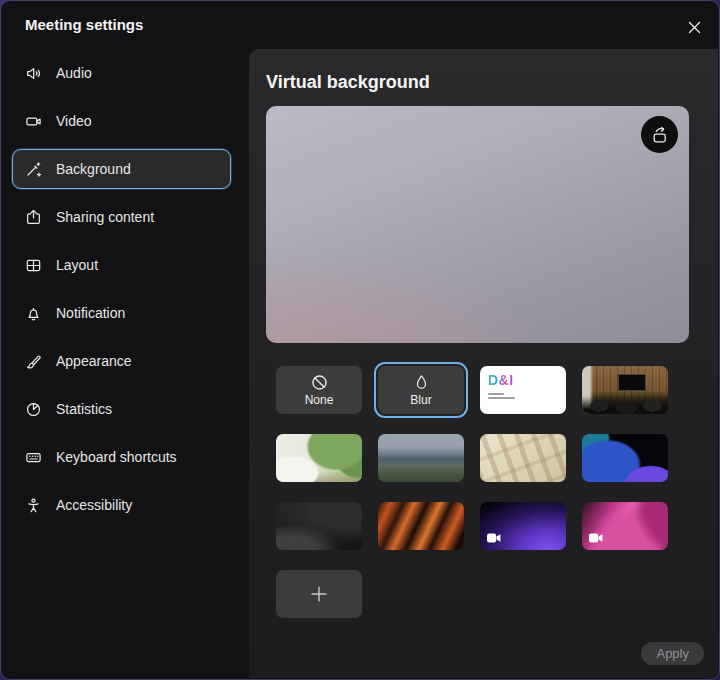 Image resolution: width=720 pixels, height=680 pixels. I want to click on none-icon, so click(320, 382).